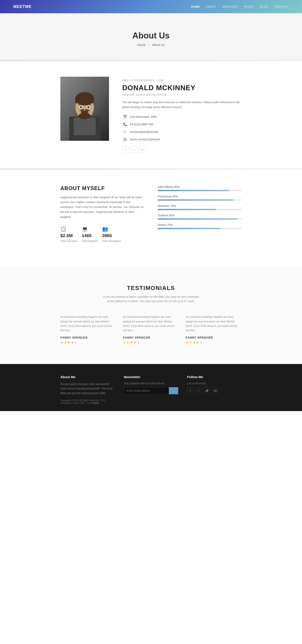 The image size is (302, 644). What do you see at coordinates (182, 88) in the screenshot?
I see `profile-name: DONALD MCKINNEY` at bounding box center [182, 88].